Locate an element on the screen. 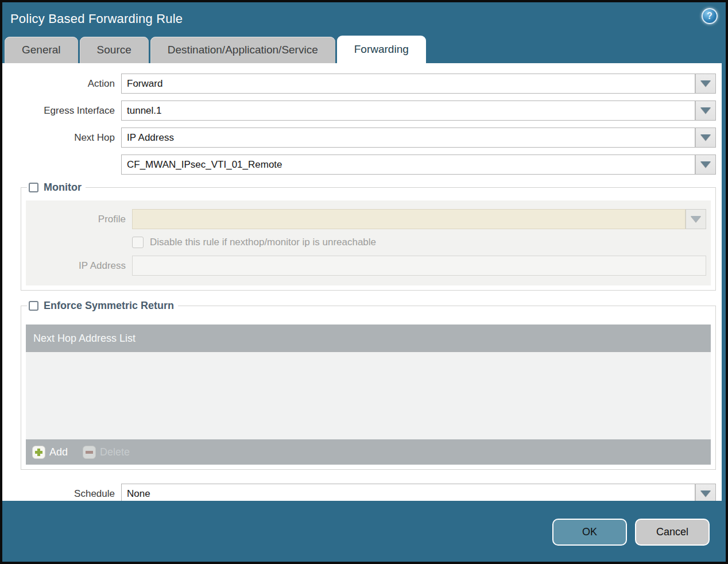 The width and height of the screenshot is (728, 564). profile-dropdown-button is located at coordinates (696, 219).